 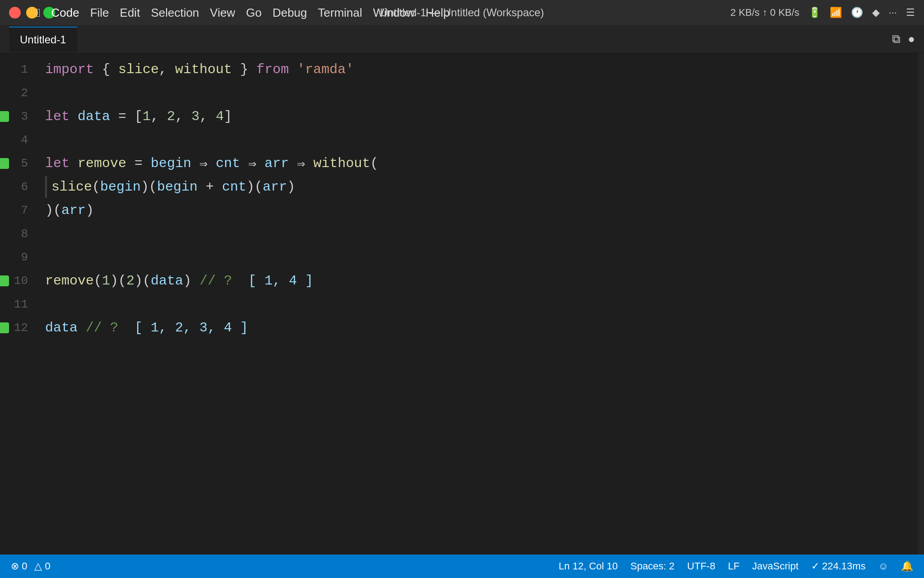 I want to click on language-mode: JavaScript, so click(x=775, y=566).